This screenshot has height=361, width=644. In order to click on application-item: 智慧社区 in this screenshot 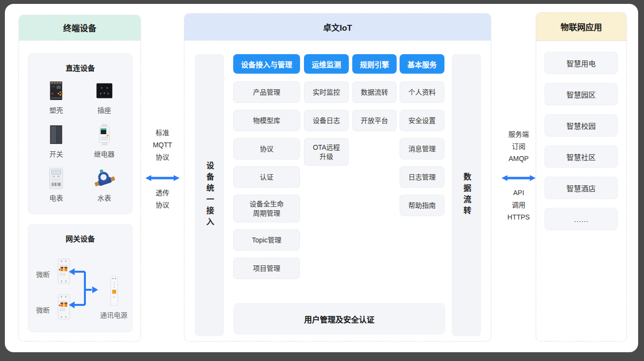, I will do `click(581, 157)`.